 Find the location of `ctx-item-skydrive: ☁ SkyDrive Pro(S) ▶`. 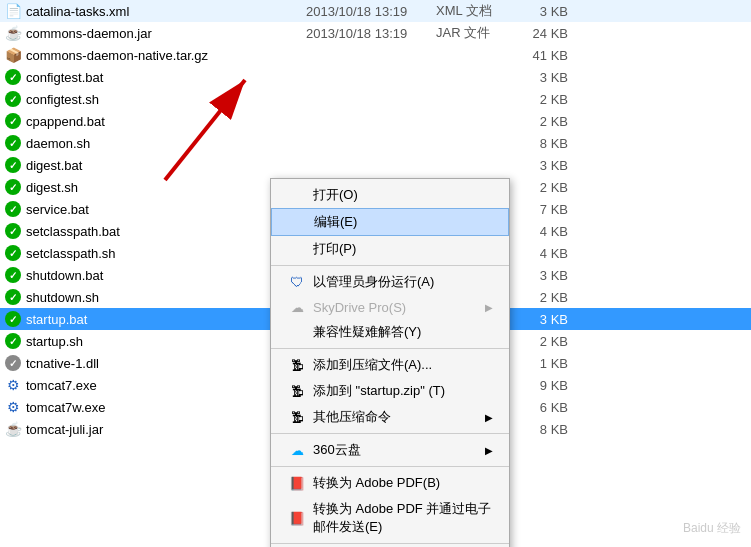

ctx-item-skydrive: ☁ SkyDrive Pro(S) ▶ is located at coordinates (390, 307).